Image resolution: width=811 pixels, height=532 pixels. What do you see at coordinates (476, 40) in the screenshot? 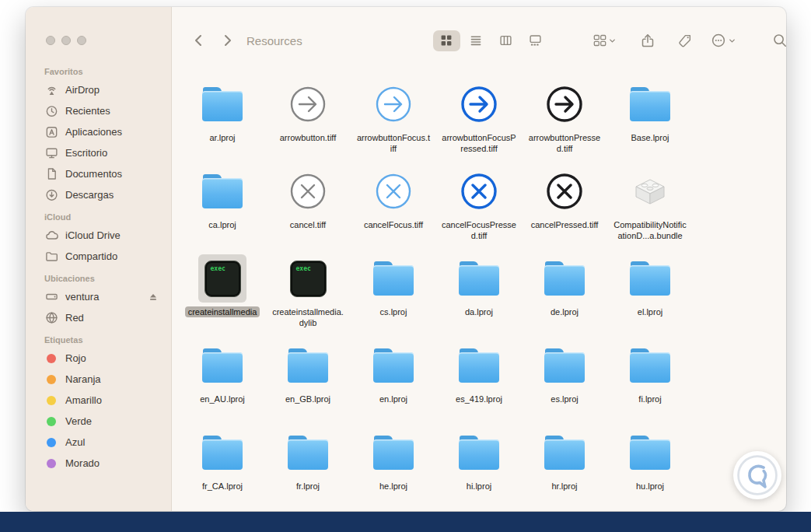
I see `list-view-button` at bounding box center [476, 40].